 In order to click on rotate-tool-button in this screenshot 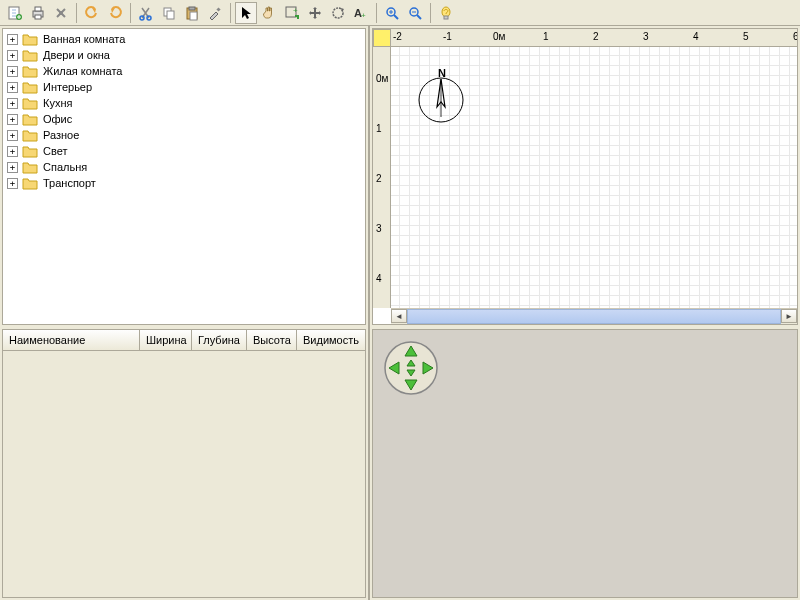, I will do `click(338, 13)`.